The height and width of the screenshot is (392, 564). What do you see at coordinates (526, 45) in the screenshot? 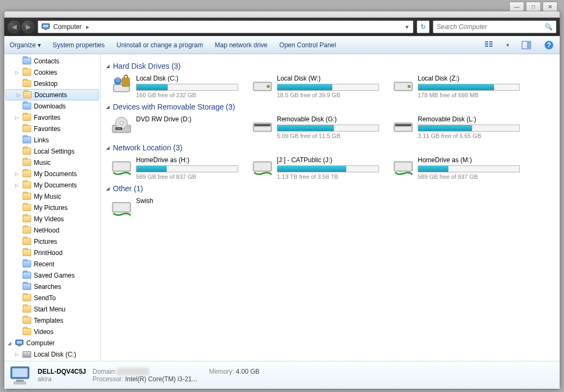
I see `preview-pane-button` at bounding box center [526, 45].